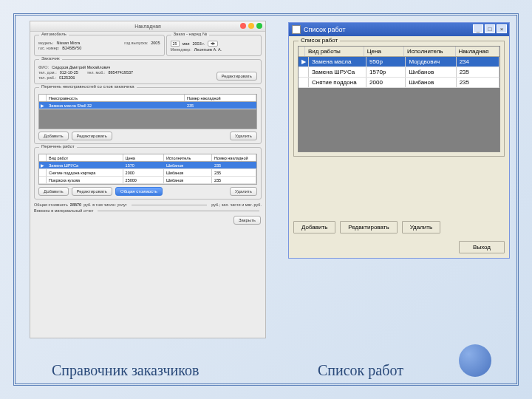 The width and height of the screenshot is (532, 399). What do you see at coordinates (259, 26) in the screenshot?
I see `zoom-icon` at bounding box center [259, 26].